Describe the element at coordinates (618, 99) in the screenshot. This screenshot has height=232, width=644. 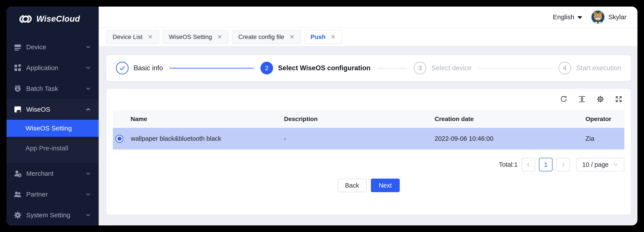
I see `fullscreen-icon` at that location.